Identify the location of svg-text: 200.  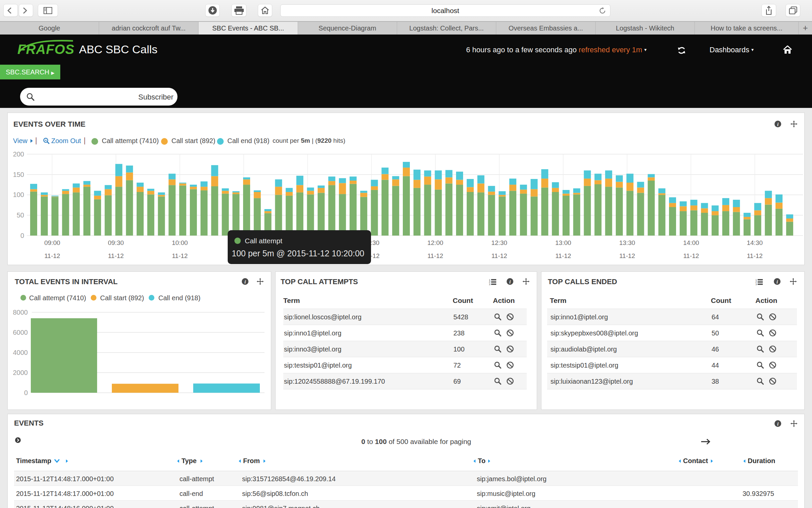
(19, 154).